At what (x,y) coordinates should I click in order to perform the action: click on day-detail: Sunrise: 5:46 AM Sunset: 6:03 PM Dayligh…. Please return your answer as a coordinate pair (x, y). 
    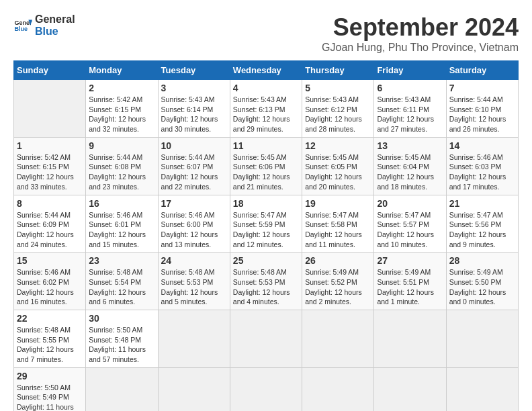
    Looking at the image, I should click on (482, 172).